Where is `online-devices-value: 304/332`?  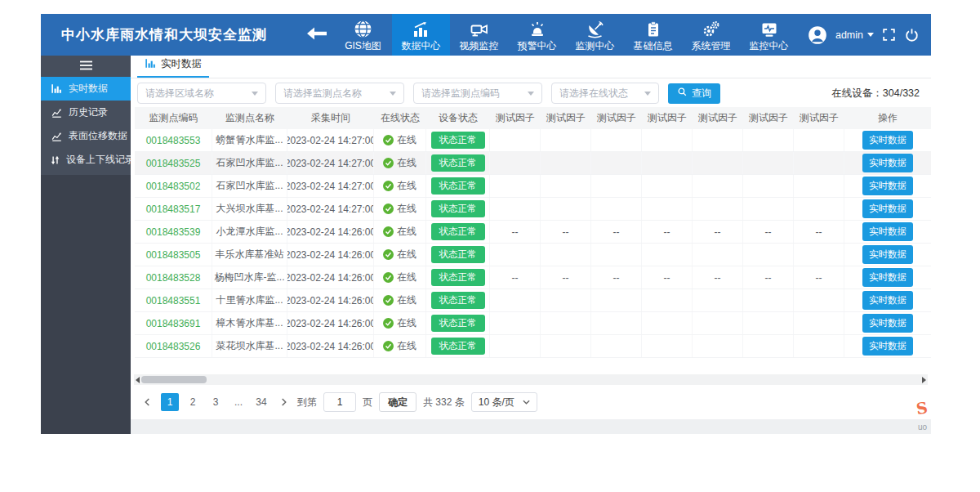
online-devices-value: 304/332 is located at coordinates (902, 93).